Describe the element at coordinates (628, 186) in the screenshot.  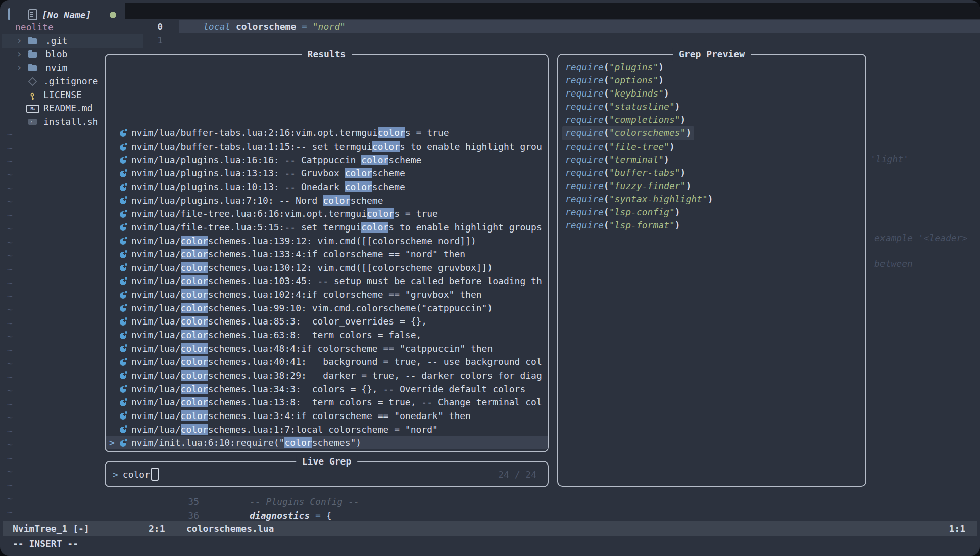
I see `preview-line: require("fuzzy-finder")` at that location.